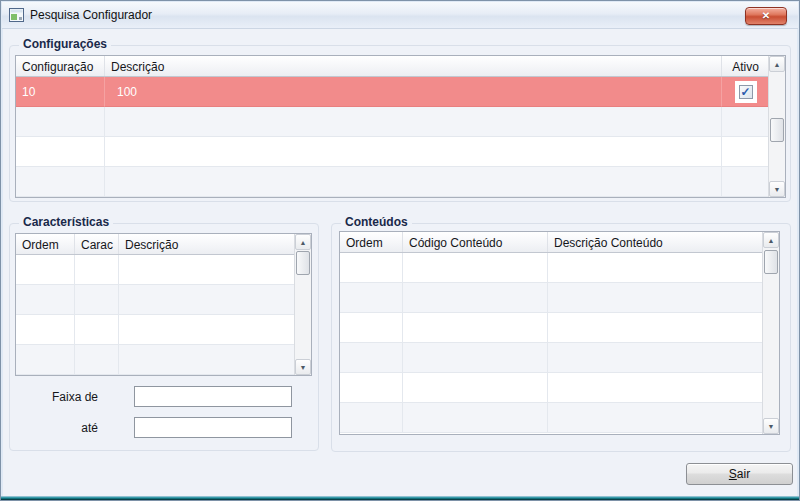 The image size is (800, 501). I want to click on sair-button-label: air, so click(744, 474).